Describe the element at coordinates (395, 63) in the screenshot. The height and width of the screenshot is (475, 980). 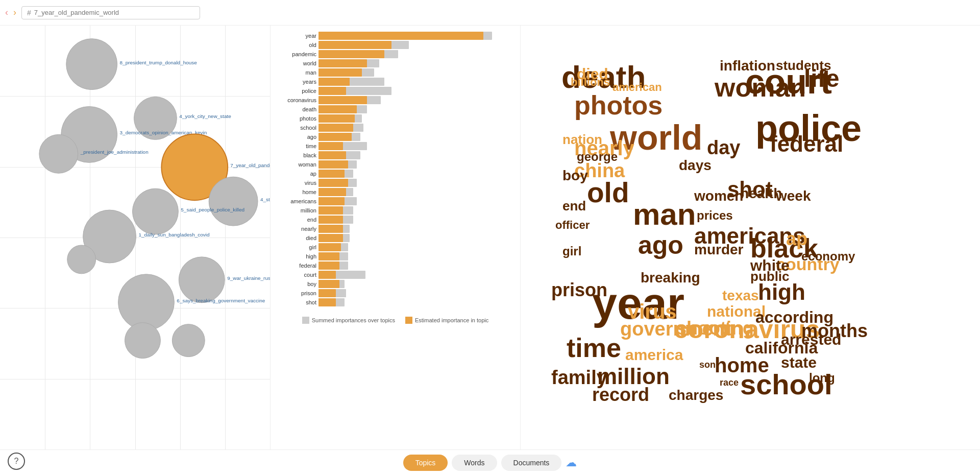
I see `bar-row: world` at that location.